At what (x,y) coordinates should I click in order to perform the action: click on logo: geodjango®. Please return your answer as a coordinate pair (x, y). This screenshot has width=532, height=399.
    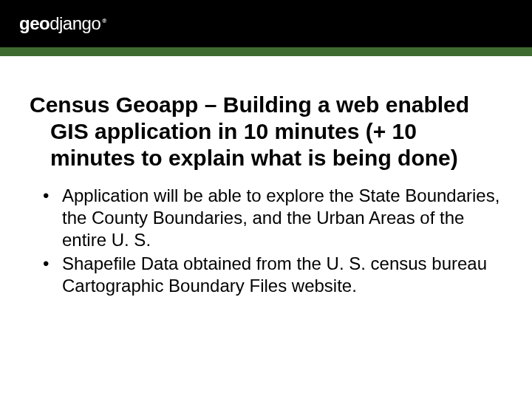
    Looking at the image, I should click on (63, 24).